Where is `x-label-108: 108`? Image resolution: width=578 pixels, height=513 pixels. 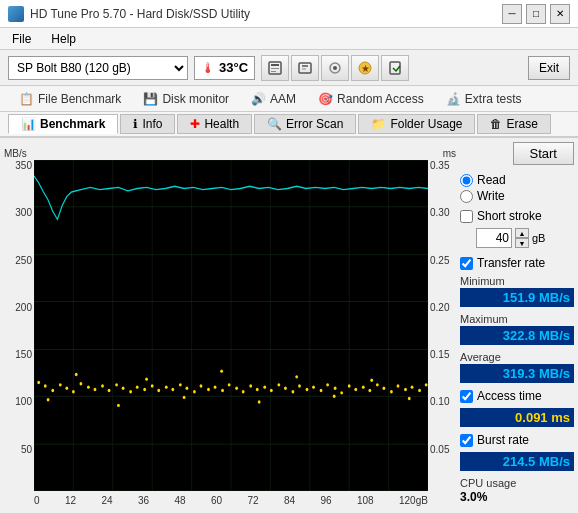
x-label-108: 108 is located at coordinates (366, 500).